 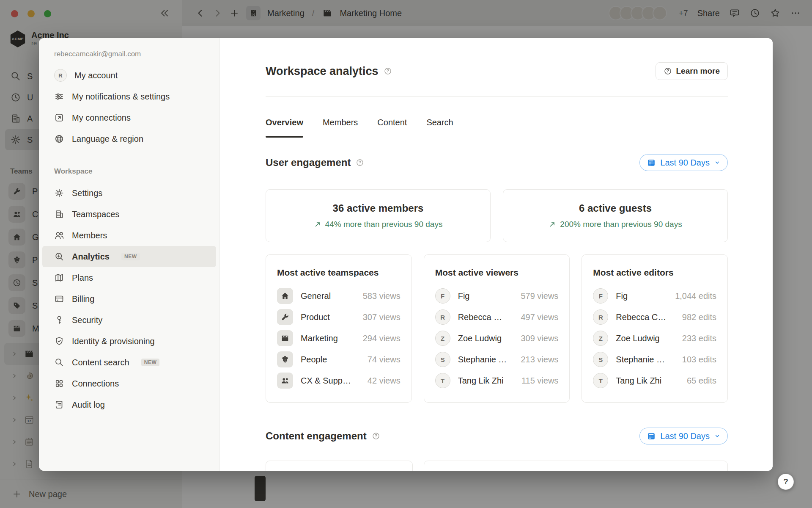 What do you see at coordinates (655, 317) in the screenshot?
I see `list-item: R Rebecca C… 982 edits` at bounding box center [655, 317].